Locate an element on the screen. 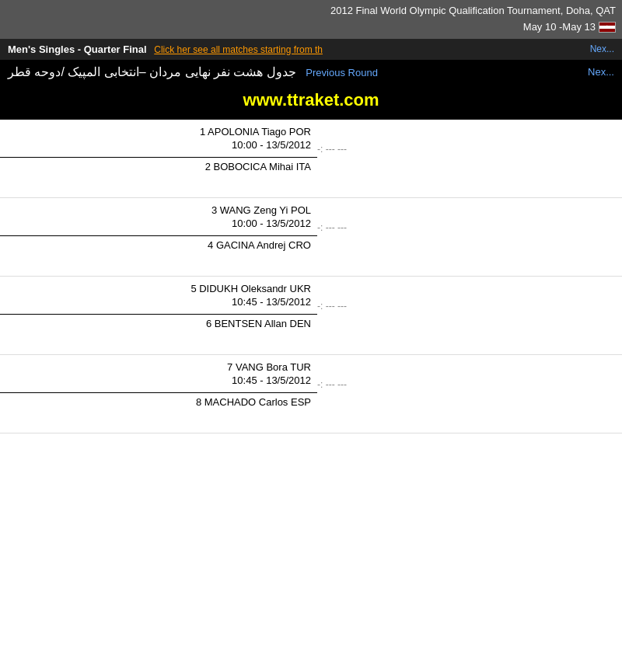  next-nav: Nex... is located at coordinates (602, 49).